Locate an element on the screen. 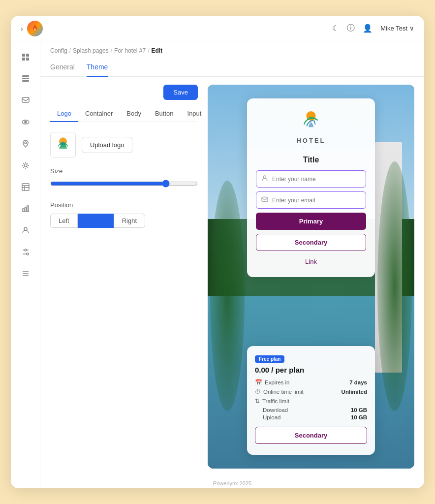 This screenshot has width=435, height=504. sidebar-item-chart is located at coordinates (26, 209).